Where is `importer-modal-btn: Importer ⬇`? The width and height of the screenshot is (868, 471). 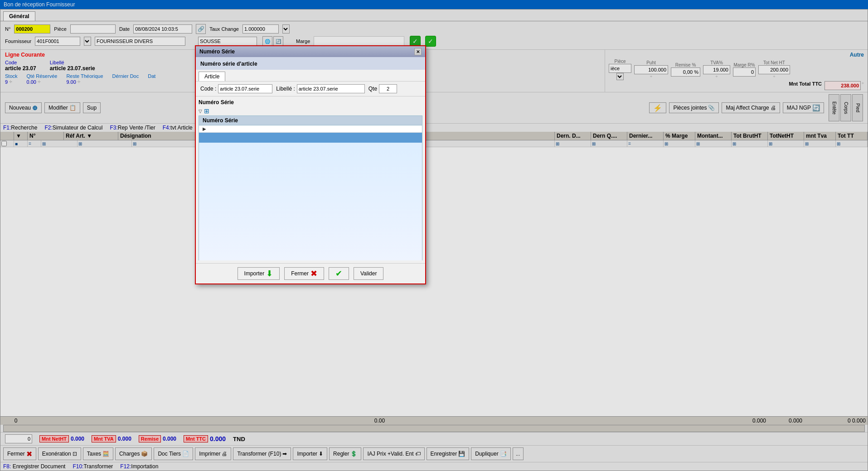
importer-modal-btn: Importer ⬇ is located at coordinates (259, 274).